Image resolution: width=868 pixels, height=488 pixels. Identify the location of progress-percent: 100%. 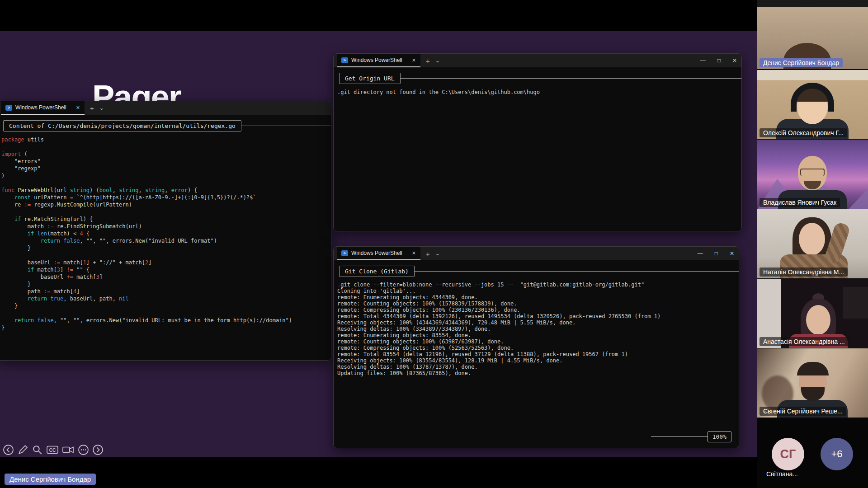
(720, 436).